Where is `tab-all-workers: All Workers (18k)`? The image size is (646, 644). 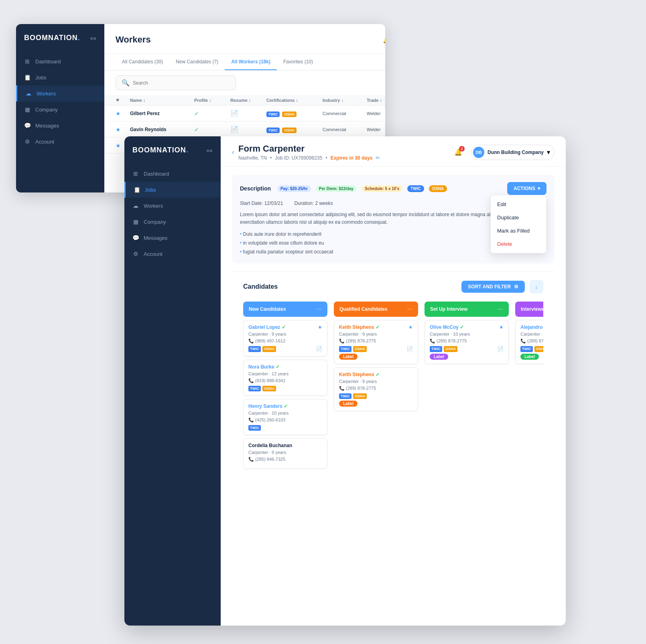
tab-all-workers: All Workers (18k) is located at coordinates (251, 62).